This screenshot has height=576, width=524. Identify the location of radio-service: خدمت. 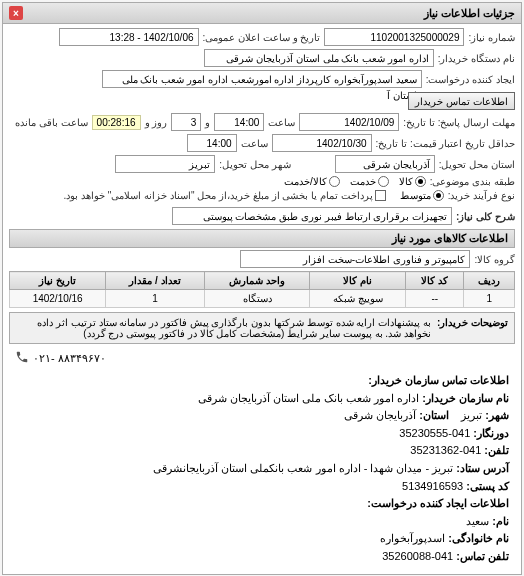
(370, 182).